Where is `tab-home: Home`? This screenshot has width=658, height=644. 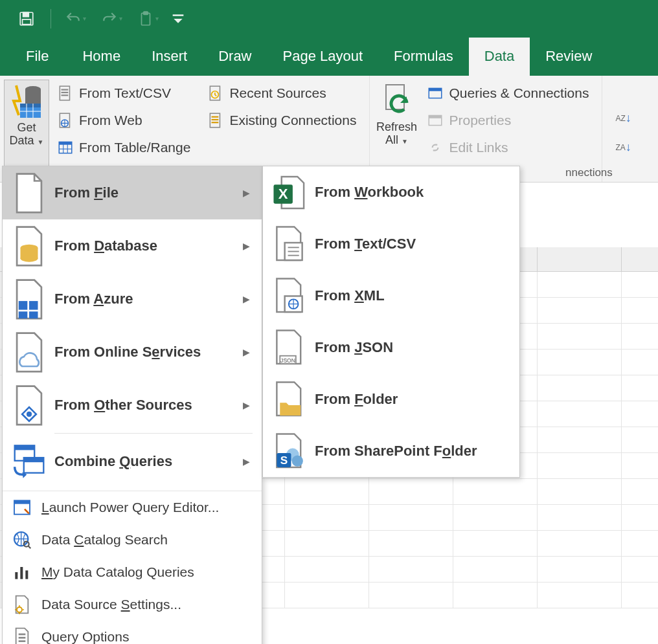 tab-home: Home is located at coordinates (101, 57).